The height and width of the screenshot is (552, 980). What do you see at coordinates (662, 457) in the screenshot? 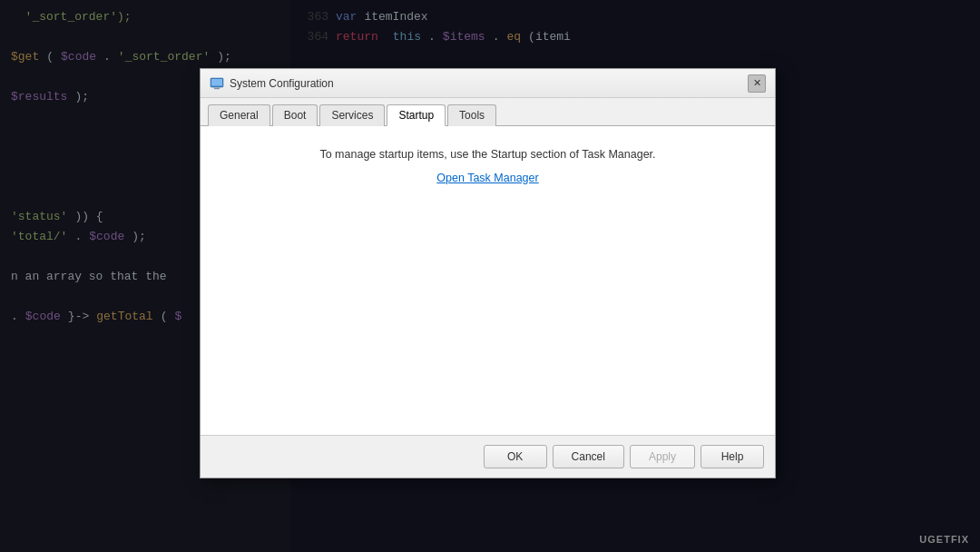
I see `apply-button: Apply` at bounding box center [662, 457].